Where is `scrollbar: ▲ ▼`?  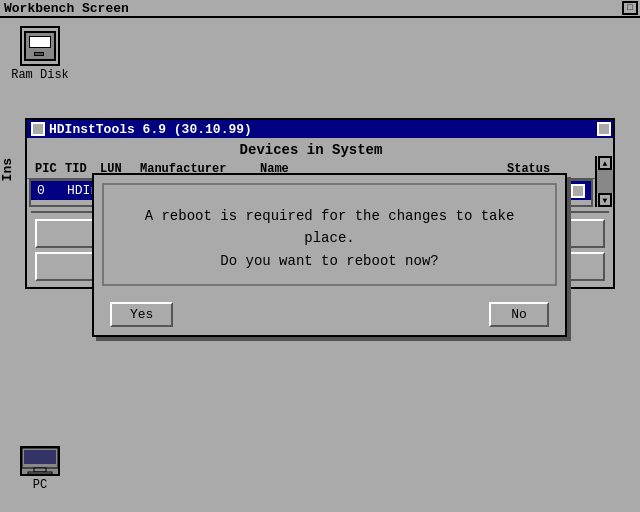
scrollbar: ▲ ▼ is located at coordinates (604, 182).